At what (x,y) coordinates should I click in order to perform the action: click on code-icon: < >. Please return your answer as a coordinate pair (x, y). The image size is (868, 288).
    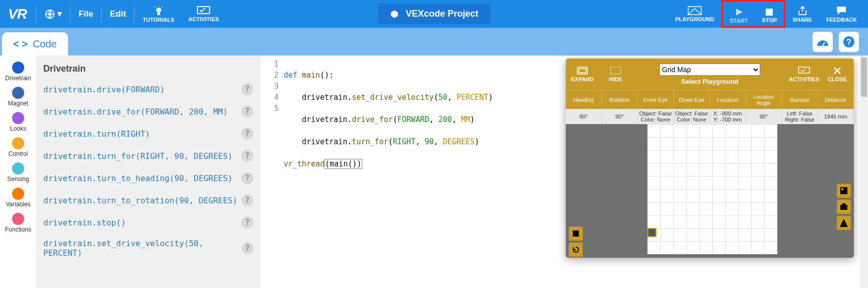
    Looking at the image, I should click on (20, 44).